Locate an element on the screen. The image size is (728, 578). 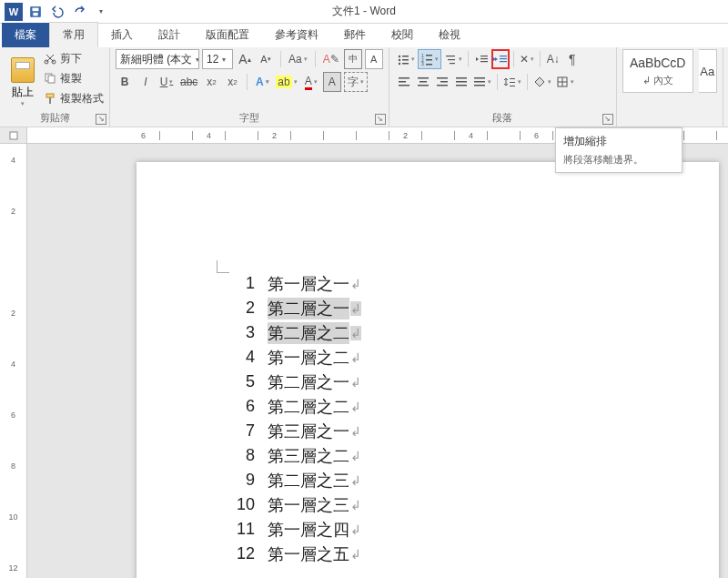
tab-design: 設計 is located at coordinates (169, 35).